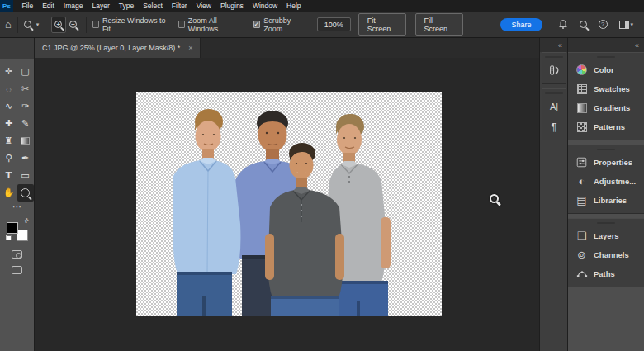  Describe the element at coordinates (382, 25) in the screenshot. I see `fit-screen-button: Fit Screen` at that location.